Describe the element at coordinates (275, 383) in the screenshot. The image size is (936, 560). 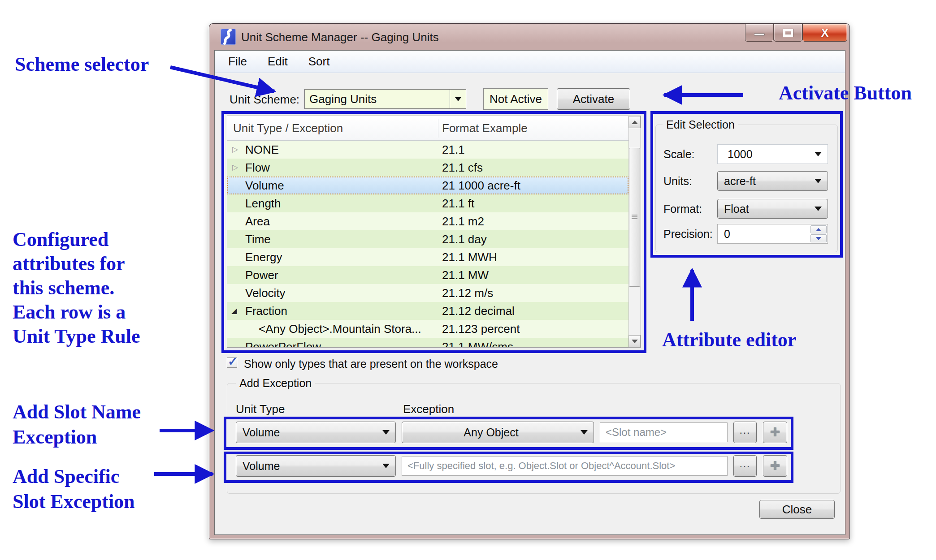
I see `add-exception-title: Add Exception` at that location.